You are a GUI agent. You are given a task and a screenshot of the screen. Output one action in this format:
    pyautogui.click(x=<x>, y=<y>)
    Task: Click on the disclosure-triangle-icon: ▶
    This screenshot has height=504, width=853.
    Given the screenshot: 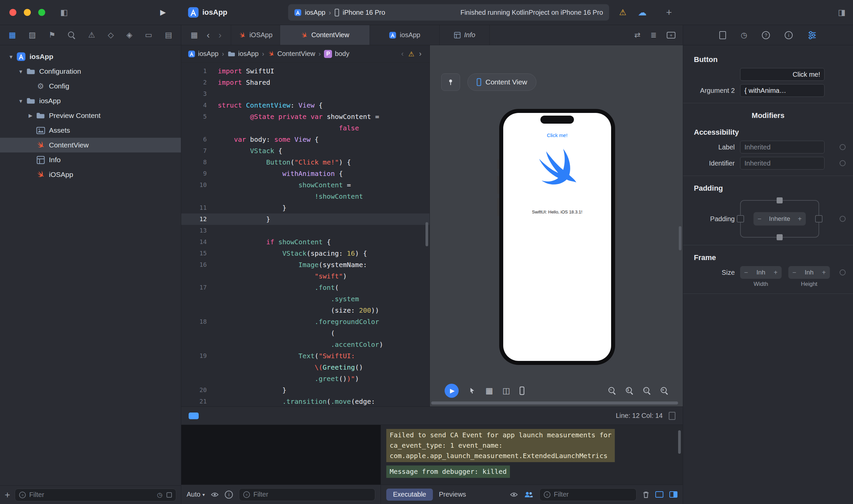 What is the action you would take?
    pyautogui.click(x=31, y=115)
    